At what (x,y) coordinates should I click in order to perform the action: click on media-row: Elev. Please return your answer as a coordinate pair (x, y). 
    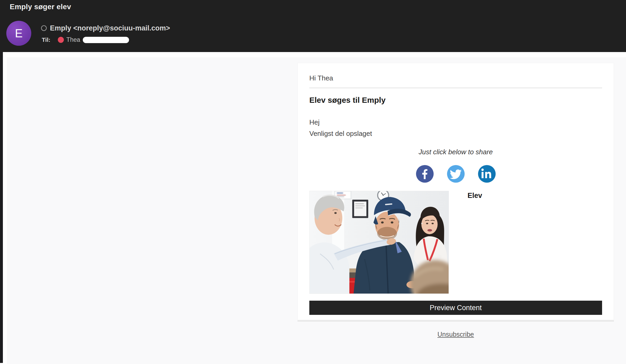
    Looking at the image, I should click on (456, 242).